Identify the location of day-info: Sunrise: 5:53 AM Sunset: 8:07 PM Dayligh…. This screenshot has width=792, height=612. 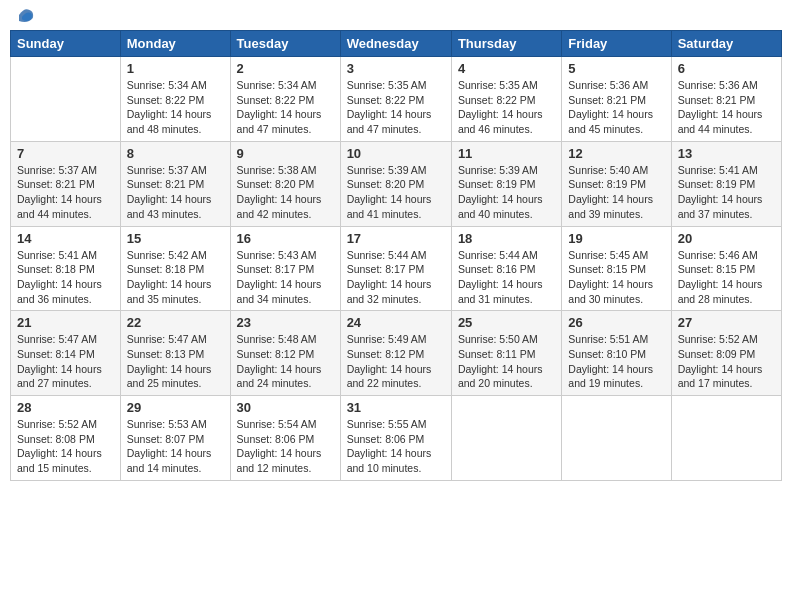
(176, 446).